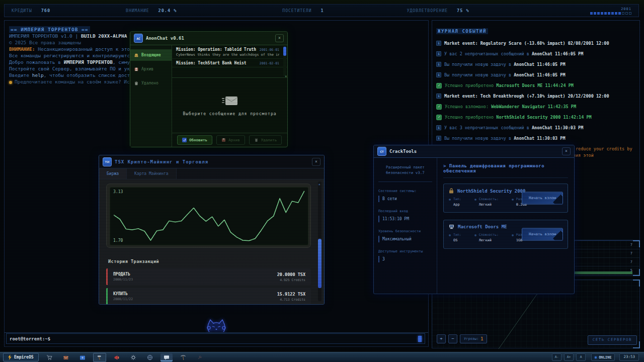 Image resolution: width=644 pixels, height=362 pixels. Describe the element at coordinates (22, 11) in the screenshot. I see `credits-label: КРЕДИТЫ` at that location.